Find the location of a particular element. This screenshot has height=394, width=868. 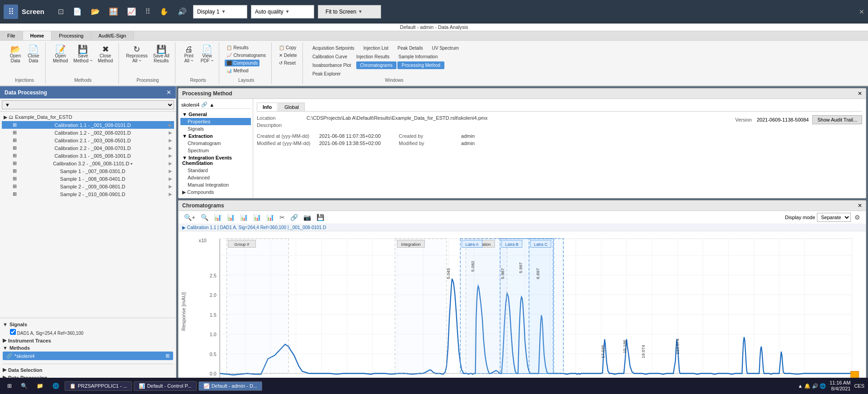

signal-checkbox is located at coordinates (13, 332).